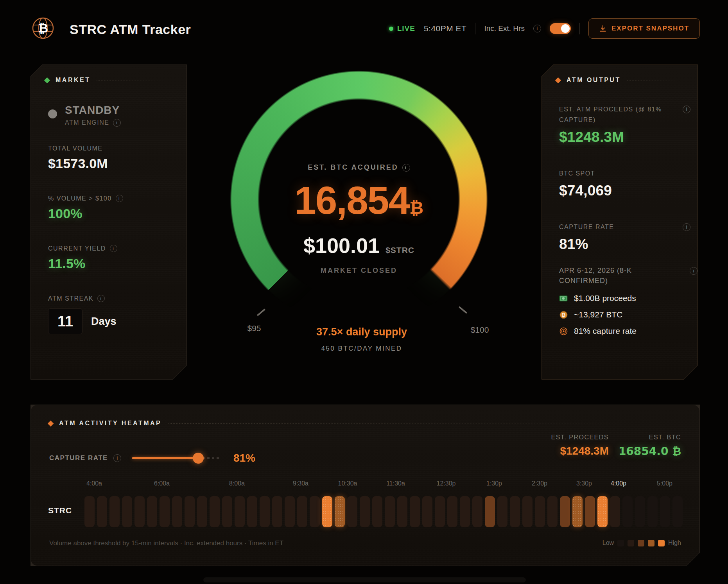 Image resolution: width=728 pixels, height=584 pixels. What do you see at coordinates (359, 248) in the screenshot?
I see `strc-price: $100.01 $STRC` at bounding box center [359, 248].